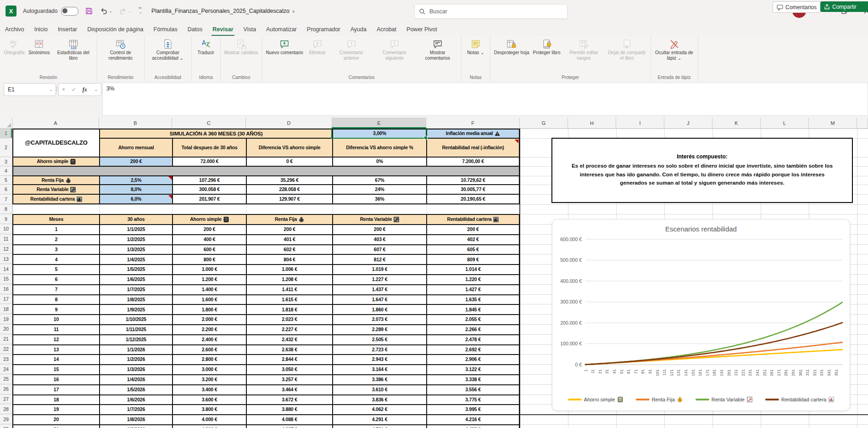 The width and height of the screenshot is (868, 428). What do you see at coordinates (6, 219) in the screenshot?
I see `row-header-9: 9` at bounding box center [6, 219].